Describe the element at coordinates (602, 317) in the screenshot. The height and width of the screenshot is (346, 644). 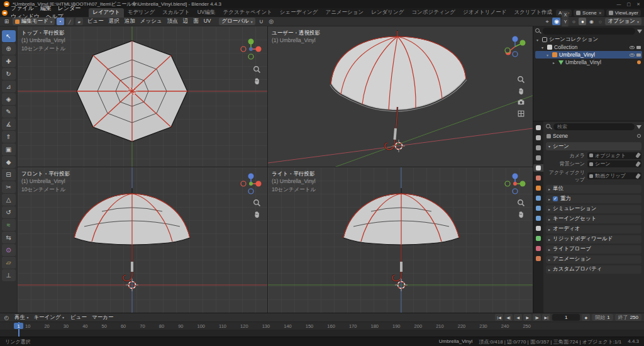
I see `frame-start-field: 開始1` at that location.